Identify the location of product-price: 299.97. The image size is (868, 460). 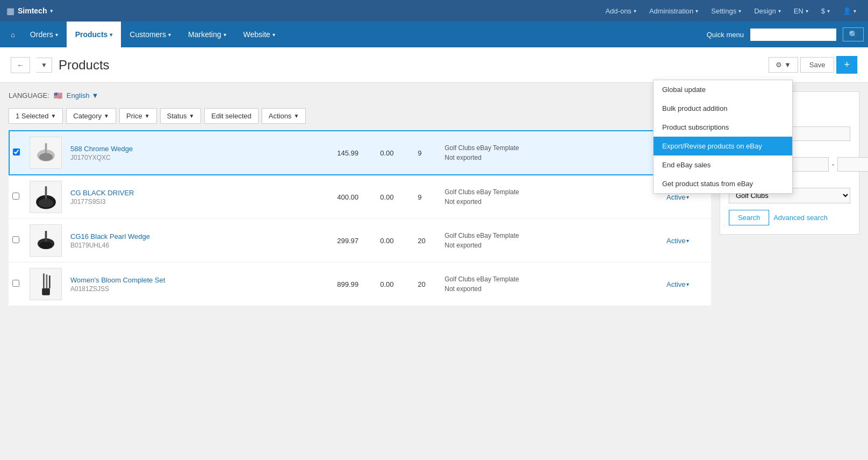
(348, 241).